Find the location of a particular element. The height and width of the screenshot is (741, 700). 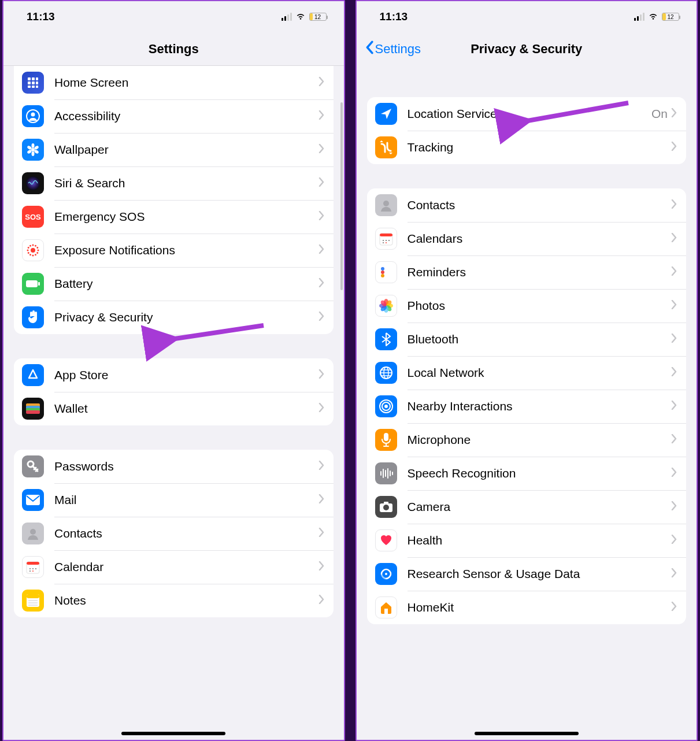

row-notes: Notes is located at coordinates (173, 601).